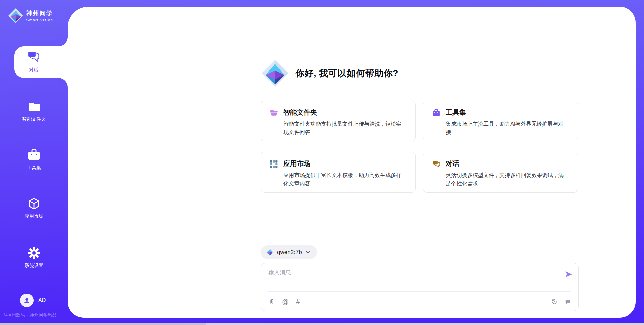  What do you see at coordinates (42, 62) in the screenshot?
I see `sidebar-item-chat: 对话` at bounding box center [42, 62].